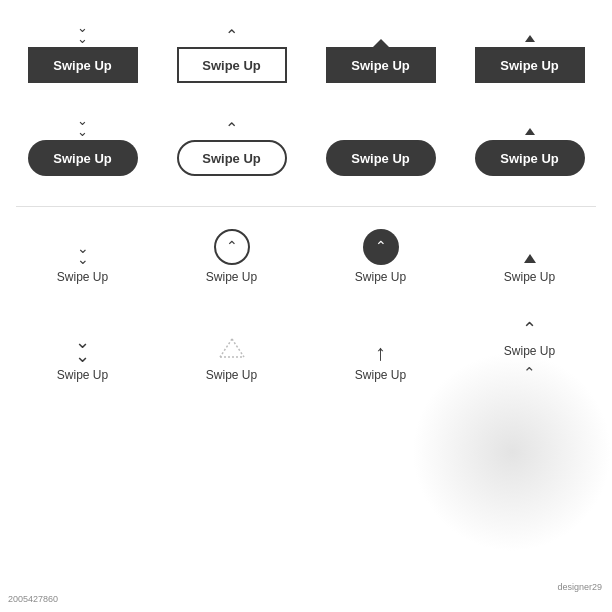  Describe the element at coordinates (33, 599) in the screenshot. I see `stock-number: 2005427860` at that location.